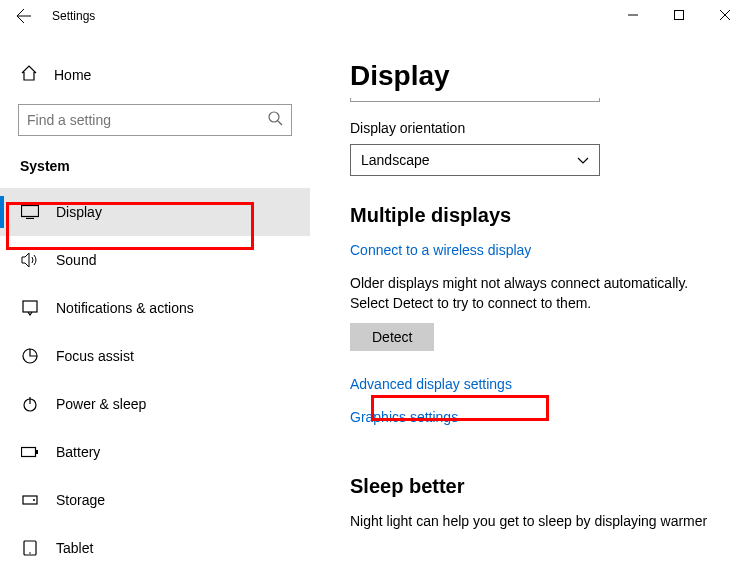  Describe the element at coordinates (431, 384) in the screenshot. I see `advanced-display-link: Advanced display settings` at that location.